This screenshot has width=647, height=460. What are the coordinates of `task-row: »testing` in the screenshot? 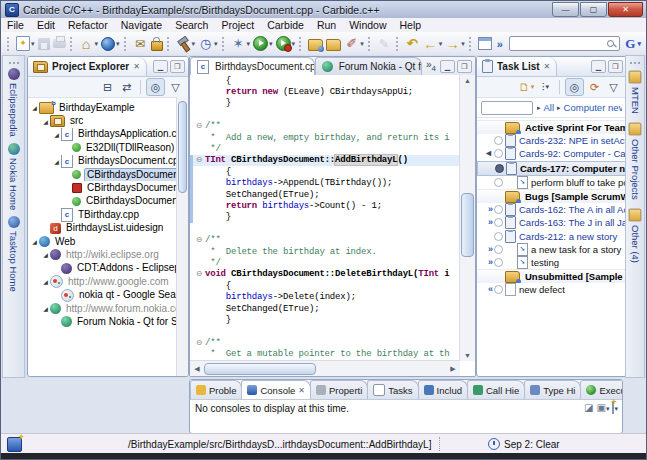 It's located at (552, 262).